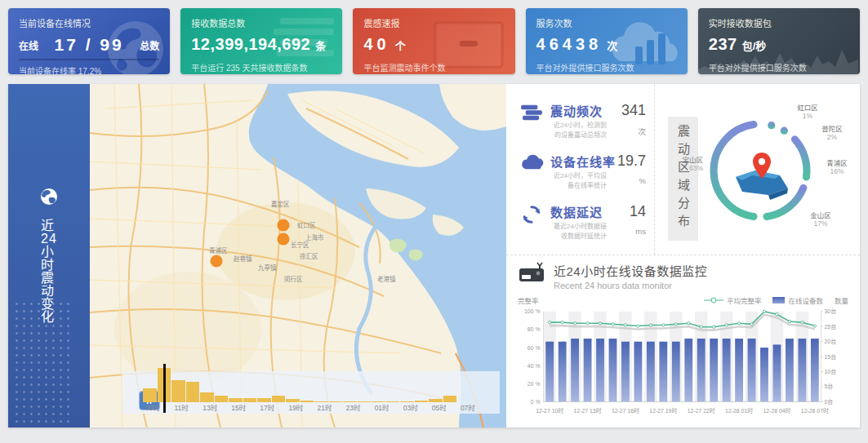 Image resolution: width=868 pixels, height=443 pixels. I want to click on monitor-chart-canvas: 0 %20 %40 %60 %80 %100 %0台5台10台15台20台25台…, so click(683, 365).